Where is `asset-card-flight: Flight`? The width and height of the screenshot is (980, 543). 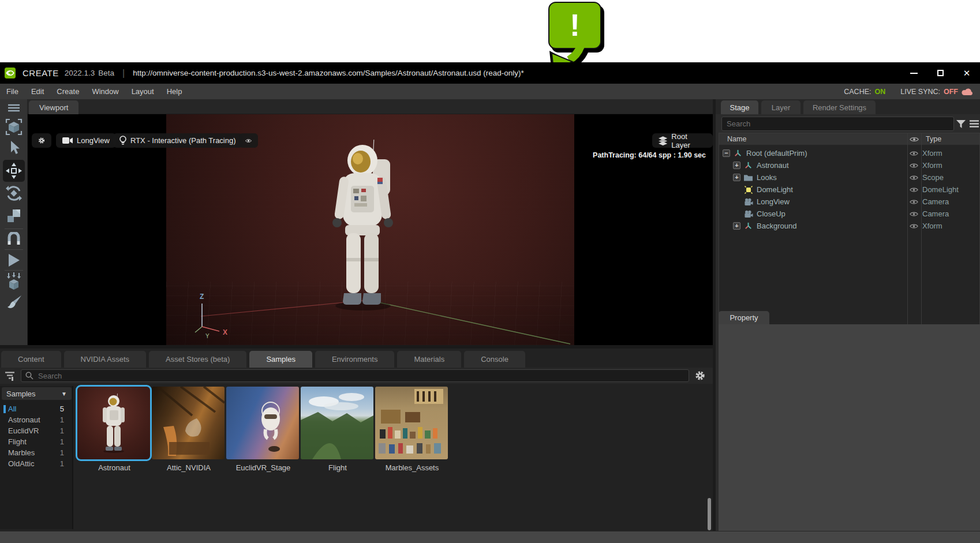 asset-card-flight: Flight is located at coordinates (338, 429).